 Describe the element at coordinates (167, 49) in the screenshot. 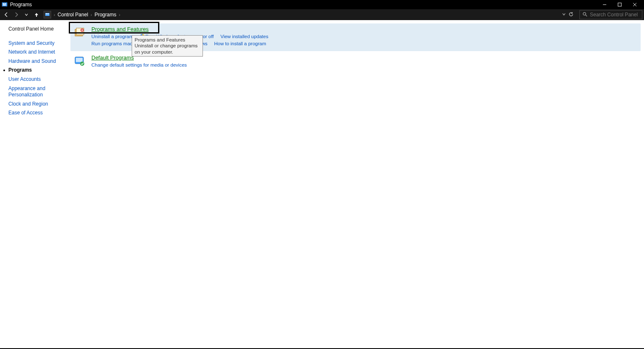

I see `tooltip-body: Uninstall or change programs on your com…` at that location.